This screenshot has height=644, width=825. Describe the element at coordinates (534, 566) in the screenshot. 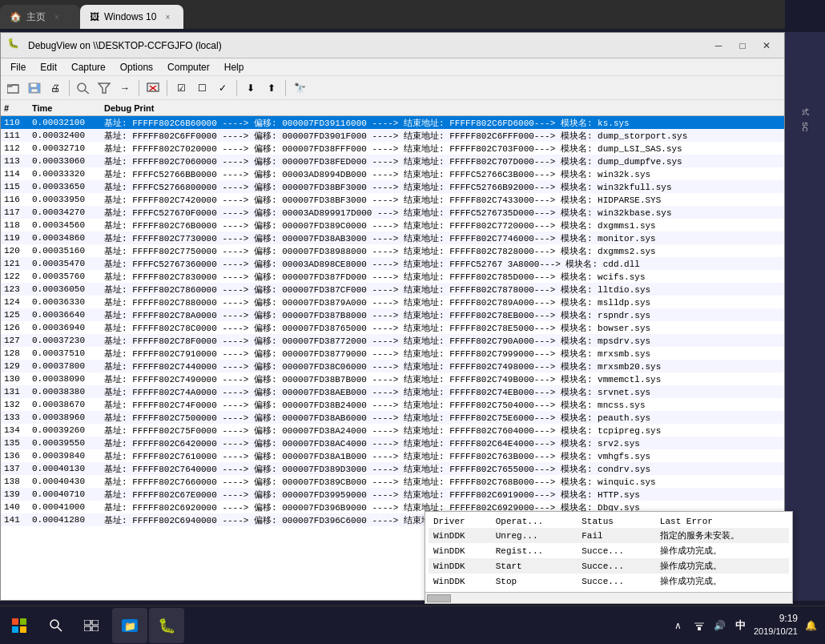

I see `sub-table-cell: Start` at that location.